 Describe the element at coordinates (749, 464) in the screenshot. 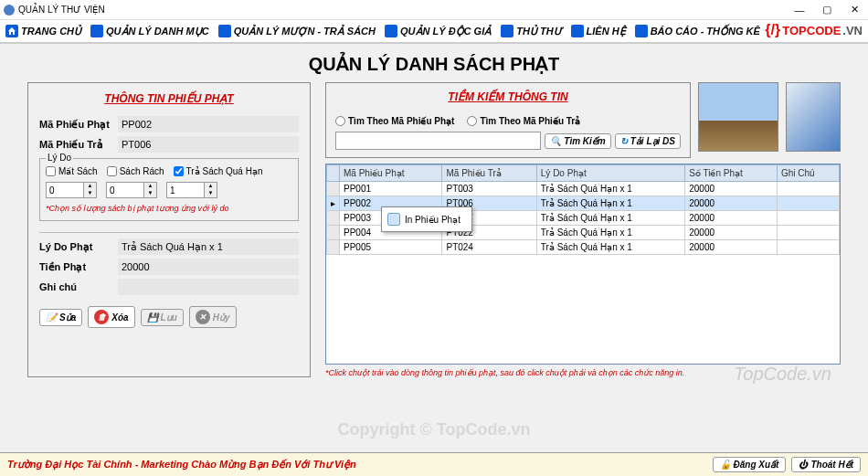

I see `logout-button: 🔓Đăng Xuất` at that location.